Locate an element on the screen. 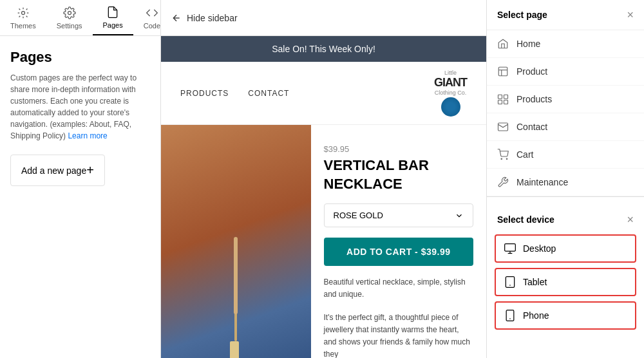 Image resolution: width=644 pixels, height=358 pixels. product-old-price: $39.95 is located at coordinates (399, 149).